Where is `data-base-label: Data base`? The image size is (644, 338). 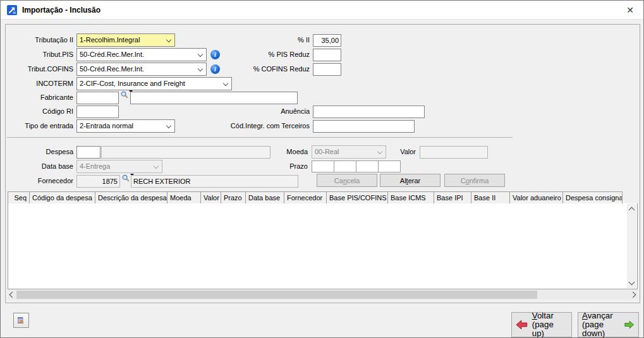
data-base-label: Data base is located at coordinates (39, 167).